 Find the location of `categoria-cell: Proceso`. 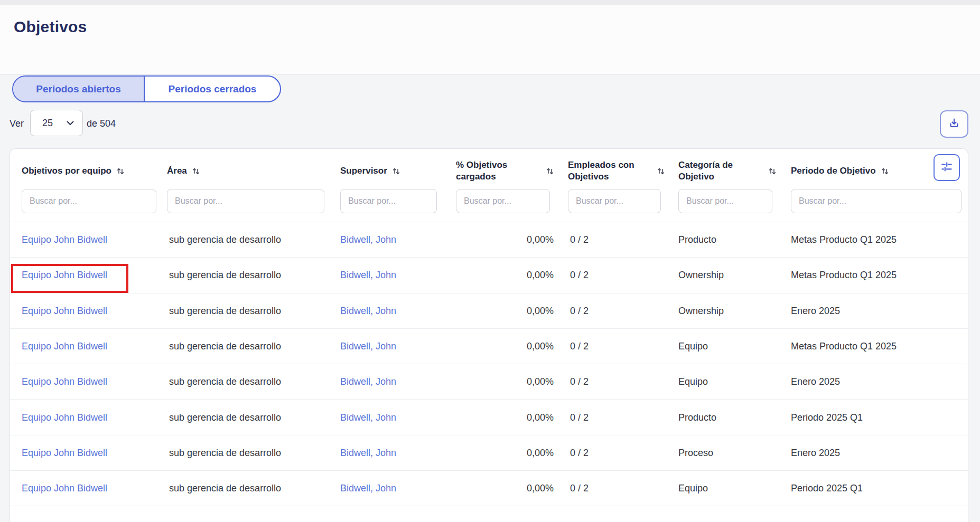

categoria-cell: Proceso is located at coordinates (696, 453).